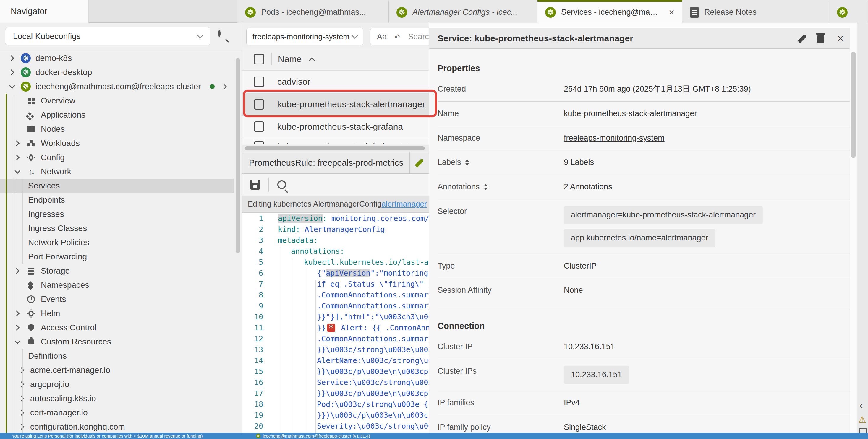 The width and height of the screenshot is (868, 439). What do you see at coordinates (117, 72) in the screenshot?
I see `sidebar-item-docker-desktop: ☸docker-desktop` at bounding box center [117, 72].